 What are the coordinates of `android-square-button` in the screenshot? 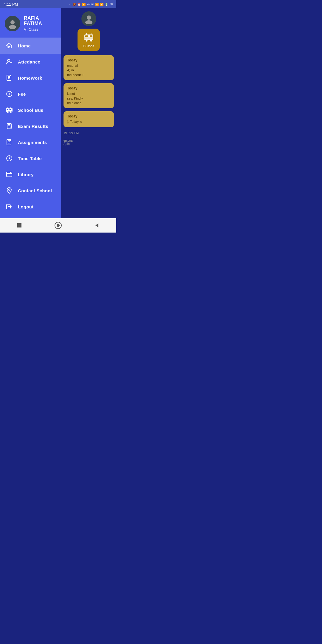 It's located at (19, 225).